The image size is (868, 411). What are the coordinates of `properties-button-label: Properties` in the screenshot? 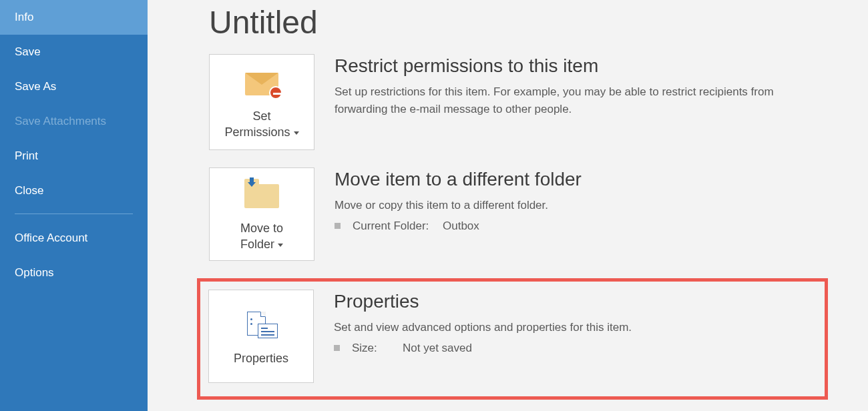 It's located at (261, 358).